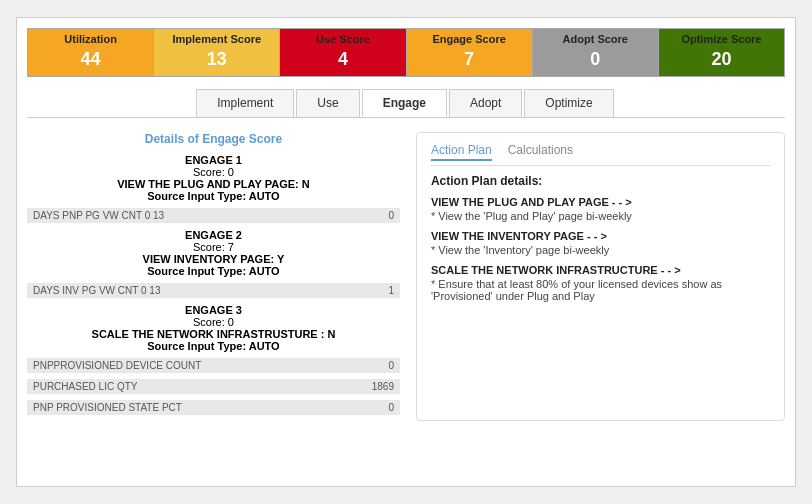 The height and width of the screenshot is (504, 812). I want to click on engage2-data-row: DAYS INV PG VW CNT 0 13 1, so click(214, 290).